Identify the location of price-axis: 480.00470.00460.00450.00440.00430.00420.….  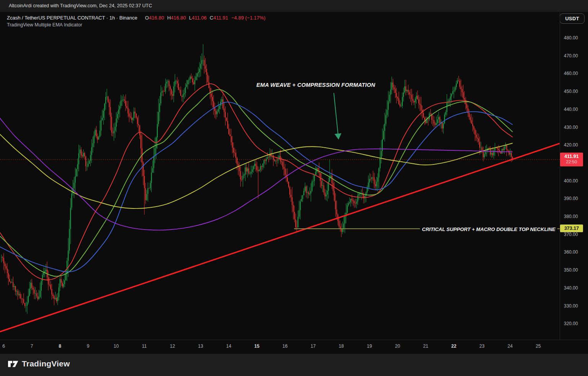
(574, 176).